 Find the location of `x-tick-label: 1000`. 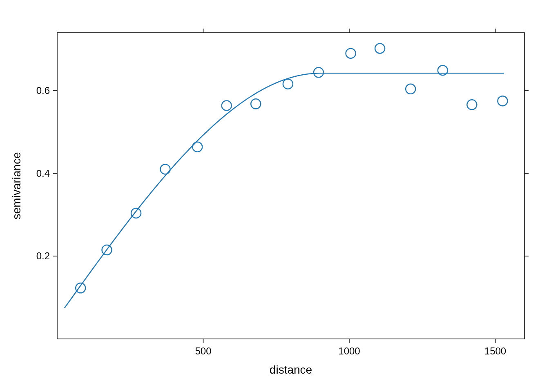

x-tick-label: 1000 is located at coordinates (349, 351).